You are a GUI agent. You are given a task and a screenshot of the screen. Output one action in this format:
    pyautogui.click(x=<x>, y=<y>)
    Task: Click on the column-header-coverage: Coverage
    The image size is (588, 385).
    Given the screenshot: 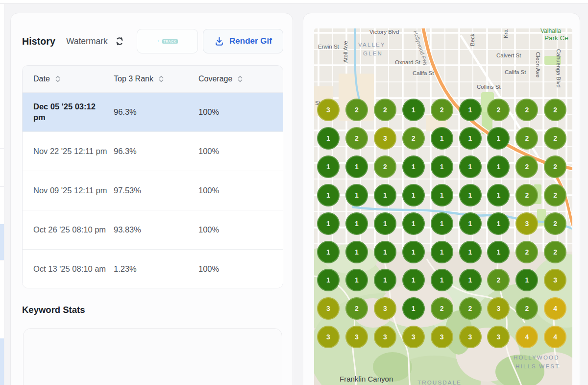 What is the action you would take?
    pyautogui.click(x=241, y=79)
    